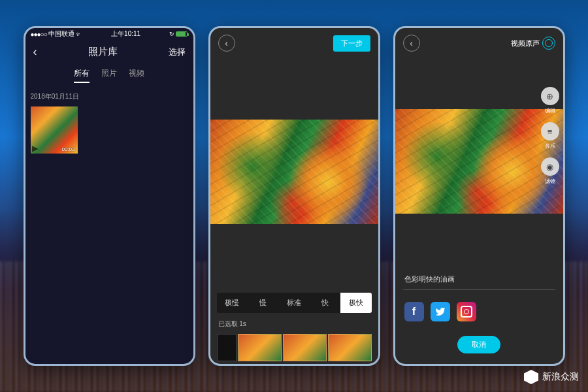 The image size is (588, 392). Describe the element at coordinates (355, 303) in the screenshot. I see `speed-very-fast: 极快` at that location.